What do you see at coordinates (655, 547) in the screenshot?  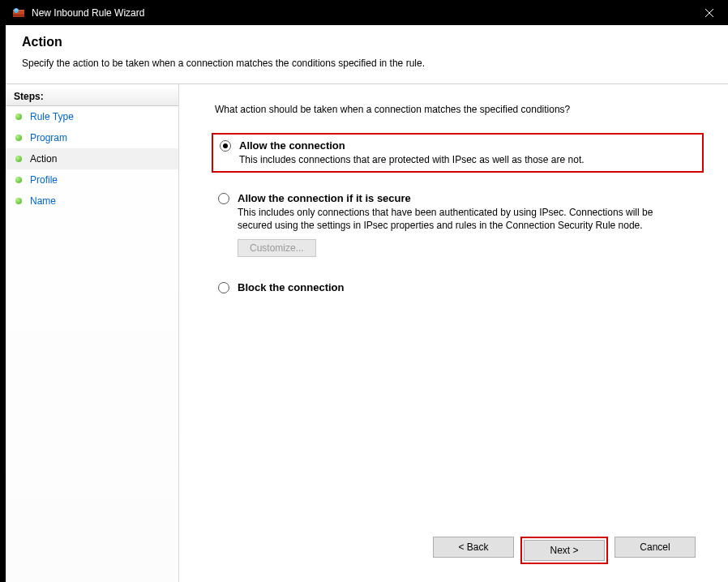 I see `cancel-button: Cancel` at bounding box center [655, 547].